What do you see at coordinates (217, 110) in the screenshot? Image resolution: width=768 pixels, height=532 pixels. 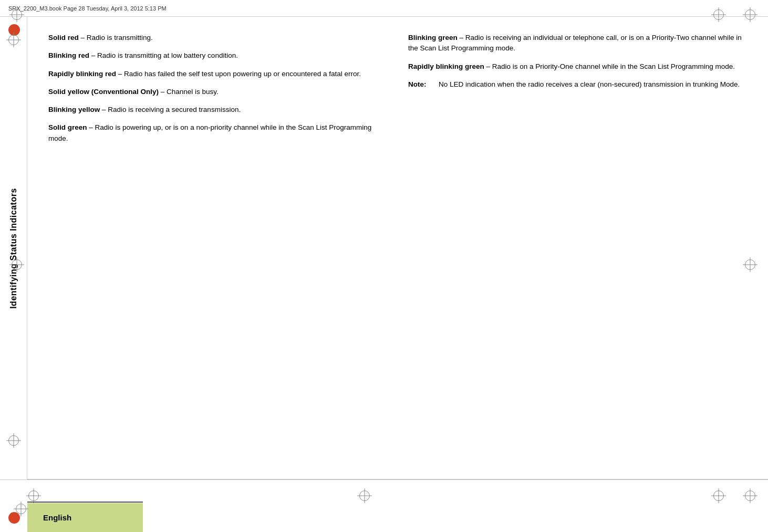 I see `left-item-5: Blinking yellow – Radio is receiving a s…` at bounding box center [217, 110].